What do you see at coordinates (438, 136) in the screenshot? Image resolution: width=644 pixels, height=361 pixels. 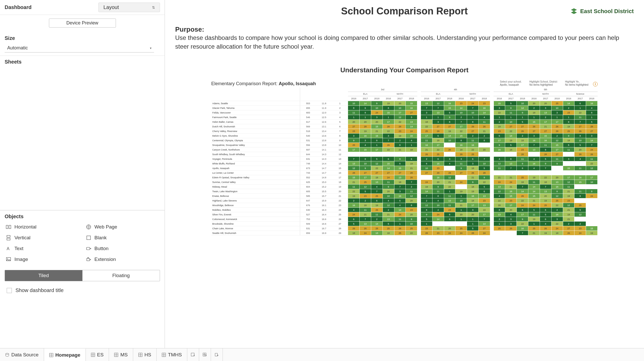 I see `heatmap-cell: 5` at bounding box center [438, 136].